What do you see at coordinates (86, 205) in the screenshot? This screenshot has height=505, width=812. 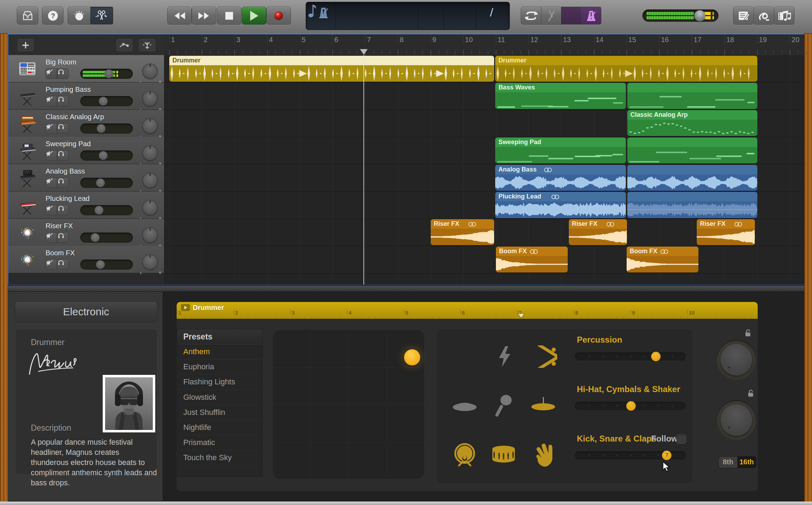 I see `track-header-plucking-lead: Plucking Lead L R` at bounding box center [86, 205].